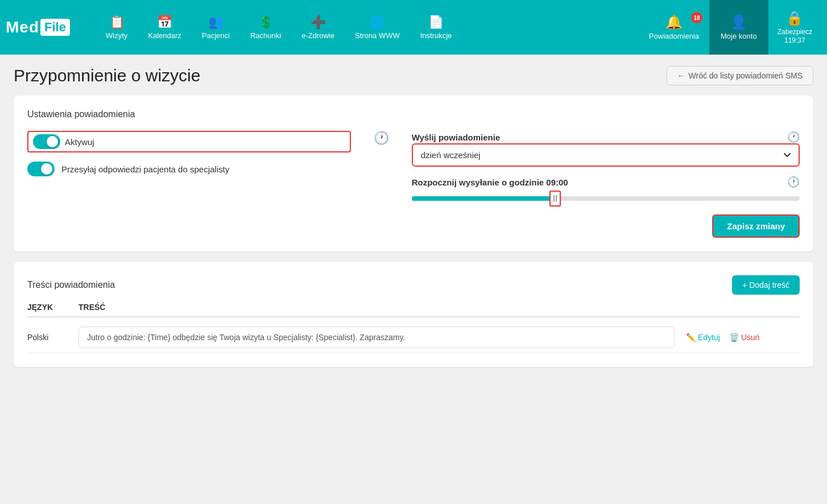 The width and height of the screenshot is (827, 504). Describe the element at coordinates (606, 192) in the screenshot. I see `start-time-section: Rozpocznij wysyłanie o godzinie 09:00 🕐` at that location.